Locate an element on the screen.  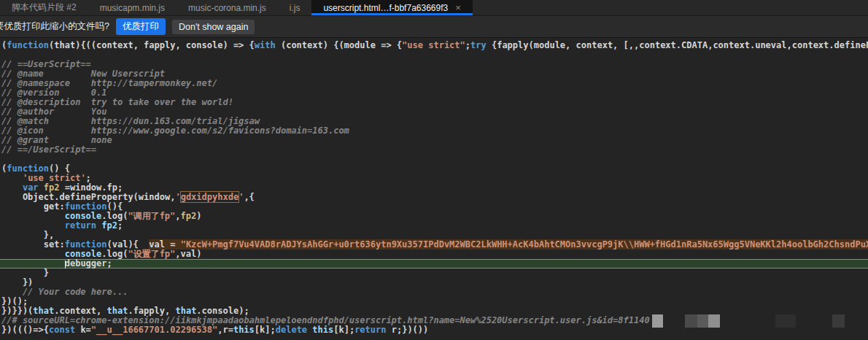
code-token: const is located at coordinates (62, 330).